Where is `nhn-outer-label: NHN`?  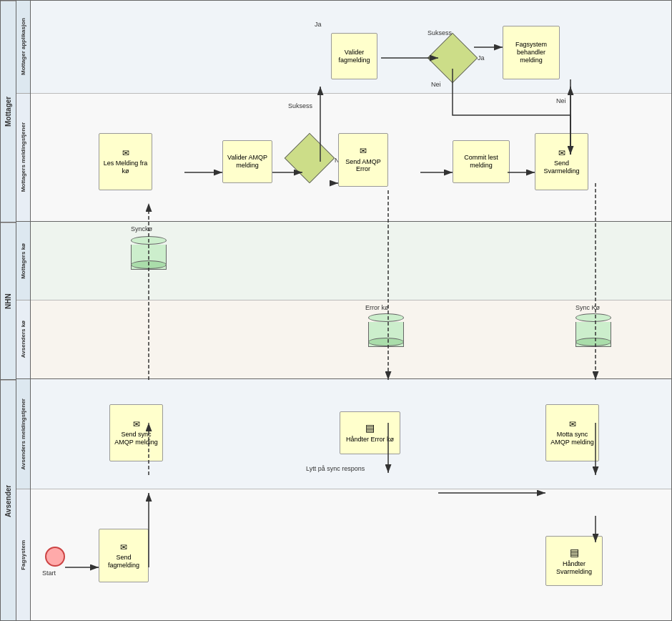
nhn-outer-label: NHN is located at coordinates (9, 300).